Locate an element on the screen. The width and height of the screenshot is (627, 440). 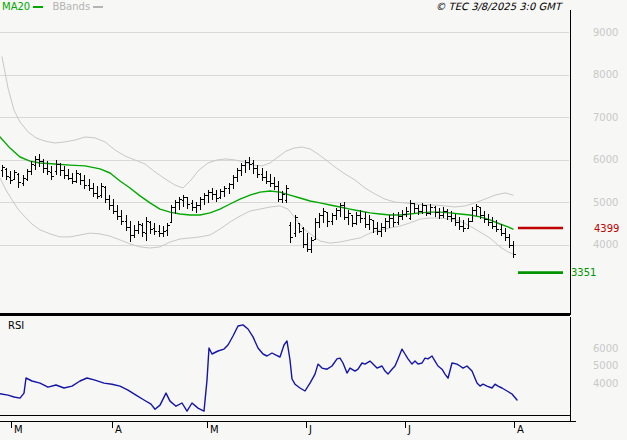
svg-text: 9000 is located at coordinates (606, 32).